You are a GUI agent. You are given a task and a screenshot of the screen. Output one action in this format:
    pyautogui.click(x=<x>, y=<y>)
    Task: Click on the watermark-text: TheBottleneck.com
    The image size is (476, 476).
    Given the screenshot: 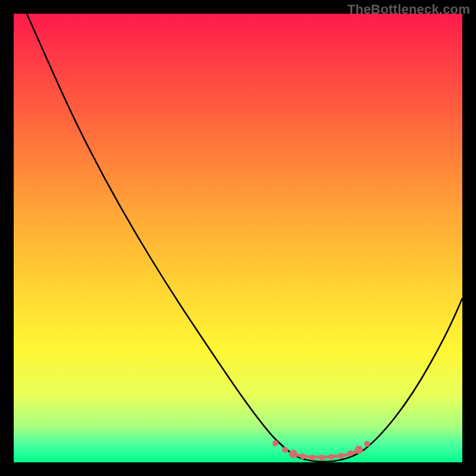 What is the action you would take?
    pyautogui.click(x=409, y=10)
    